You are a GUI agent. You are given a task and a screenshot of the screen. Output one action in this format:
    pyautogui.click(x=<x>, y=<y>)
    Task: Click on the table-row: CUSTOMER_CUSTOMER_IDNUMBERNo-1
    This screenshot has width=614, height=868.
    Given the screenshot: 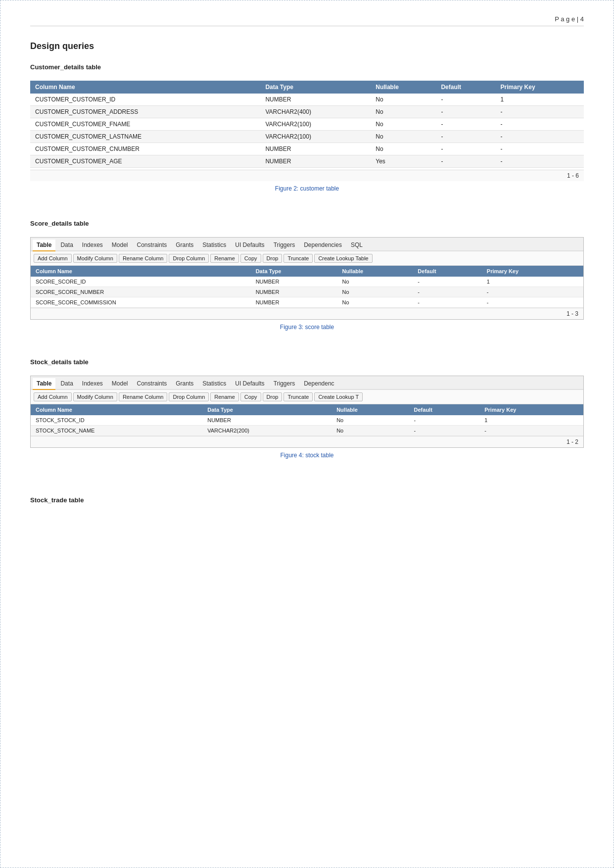 What is the action you would take?
    pyautogui.click(x=307, y=100)
    